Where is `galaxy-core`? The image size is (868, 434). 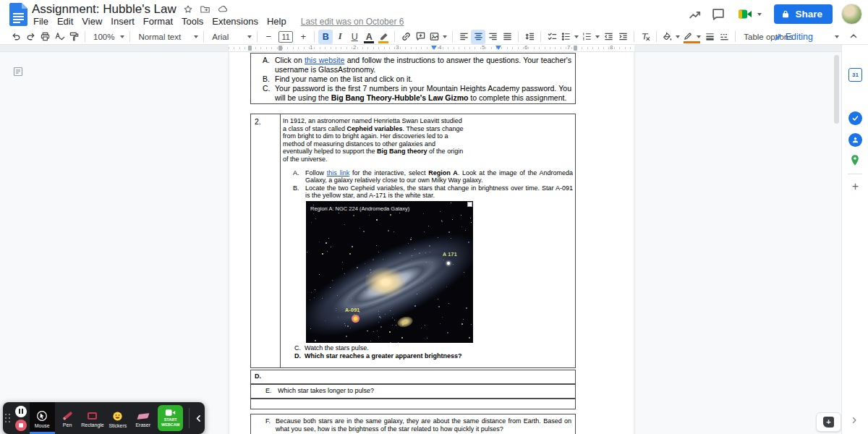
galaxy-core is located at coordinates (386, 282).